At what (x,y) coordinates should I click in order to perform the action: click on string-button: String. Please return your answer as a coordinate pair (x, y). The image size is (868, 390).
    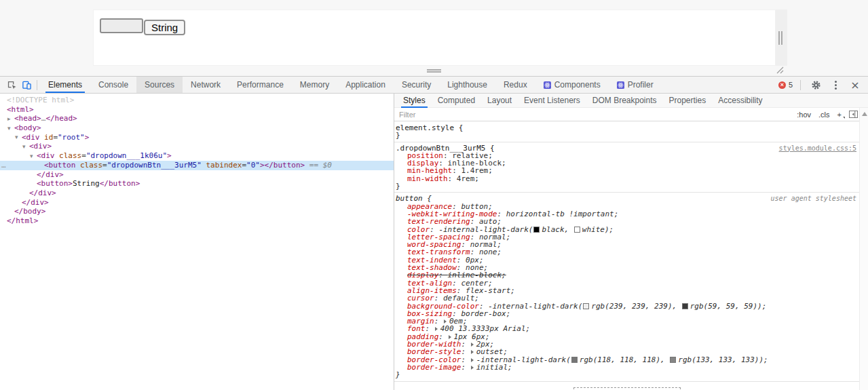
    Looking at the image, I should click on (164, 27).